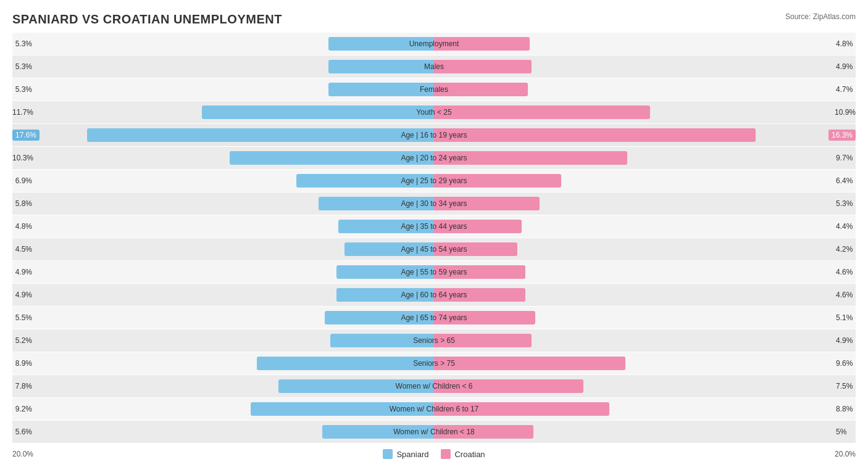  What do you see at coordinates (820, 17) in the screenshot?
I see `chart-source: Source: ZipAtlas.com` at bounding box center [820, 17].